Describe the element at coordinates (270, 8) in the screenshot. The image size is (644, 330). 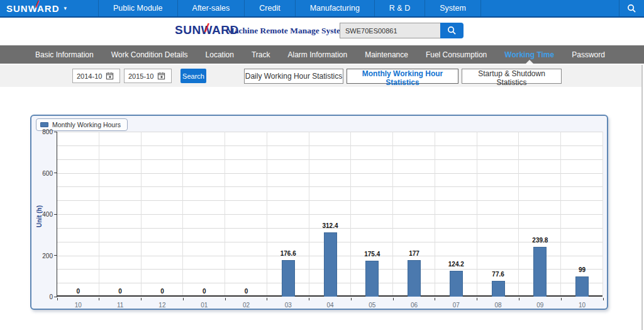
I see `topbar-item-credit: Credit` at that location.